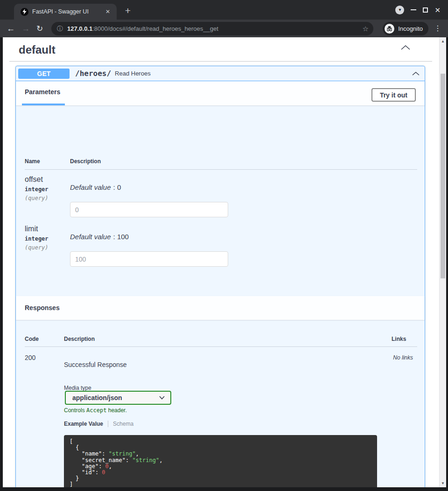  What do you see at coordinates (221, 347) in the screenshot?
I see `resp-table-divider` at bounding box center [221, 347].